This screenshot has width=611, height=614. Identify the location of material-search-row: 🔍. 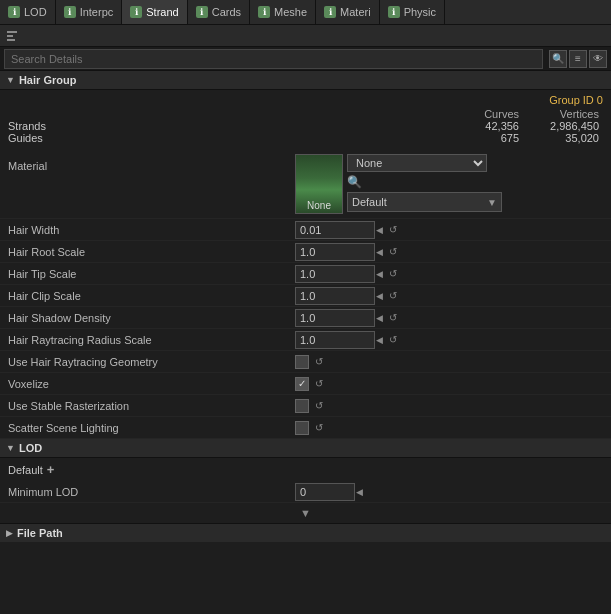
(479, 182).